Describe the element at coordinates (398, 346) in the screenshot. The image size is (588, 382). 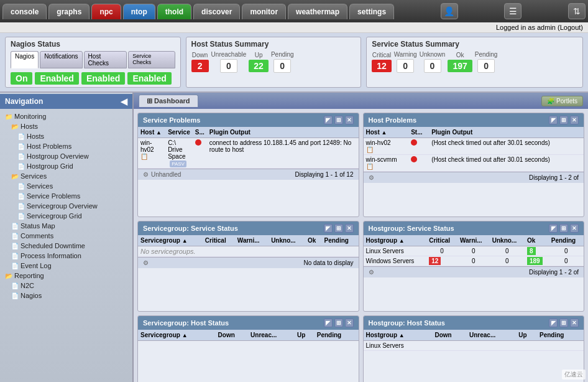
I see `hhs-linux-name: Linux Servers` at that location.